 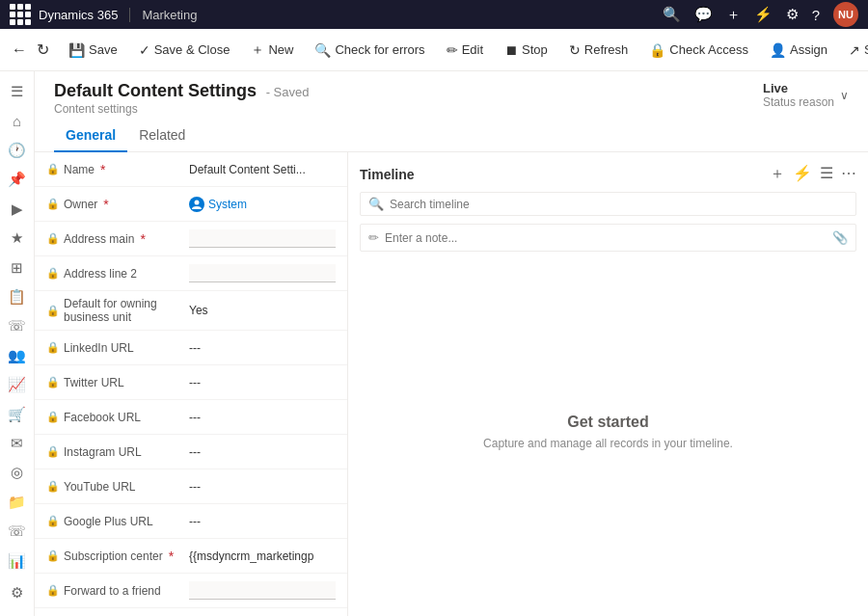 I want to click on sidebar-icon-contacts: 👥, so click(x=17, y=356).